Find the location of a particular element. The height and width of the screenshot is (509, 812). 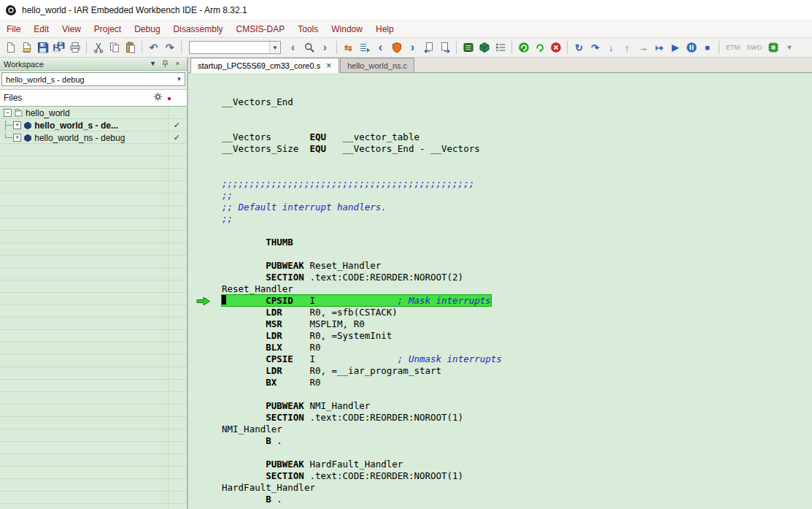

code-line: LDR R0, =__iar_program_start is located at coordinates (500, 371).